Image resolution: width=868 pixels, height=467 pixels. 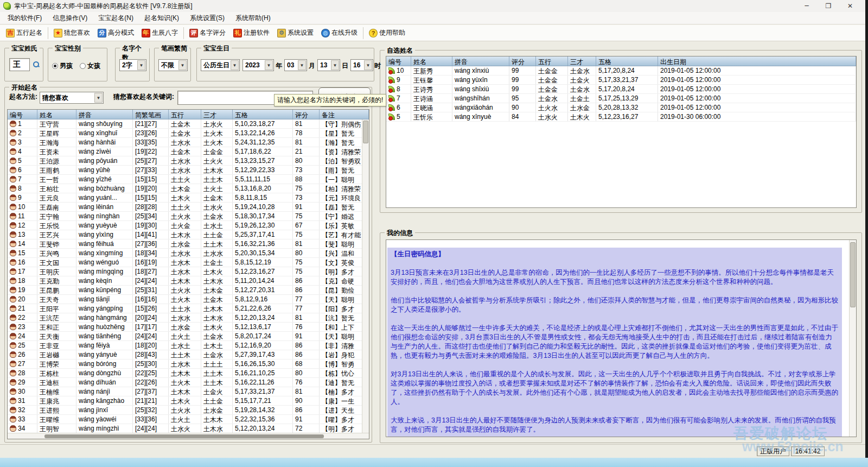 I want to click on table-row: 12王乐悦wáng yuèyuè[19][30]土火金土水土5,19,26,12…, so click(x=188, y=226).